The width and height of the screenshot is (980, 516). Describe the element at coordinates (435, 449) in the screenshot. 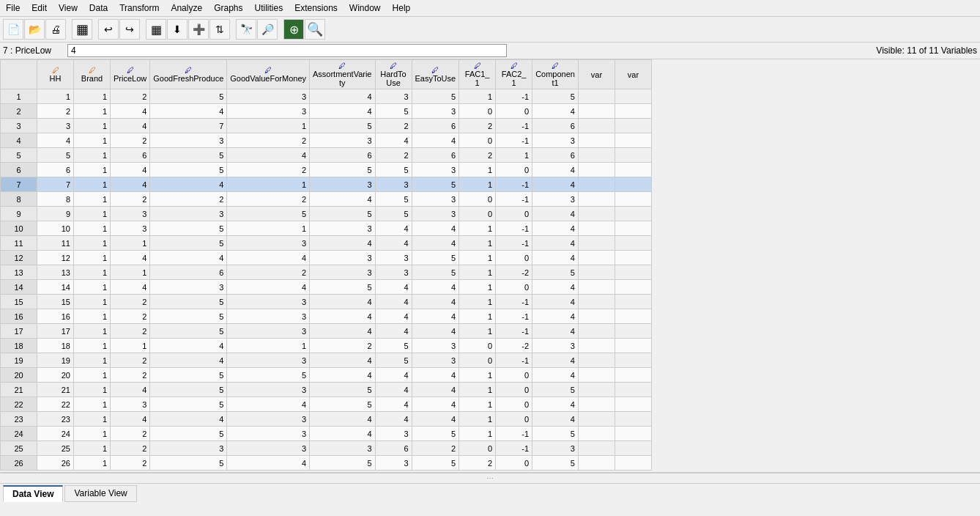

I see `cell-EasyToUse: 2` at that location.